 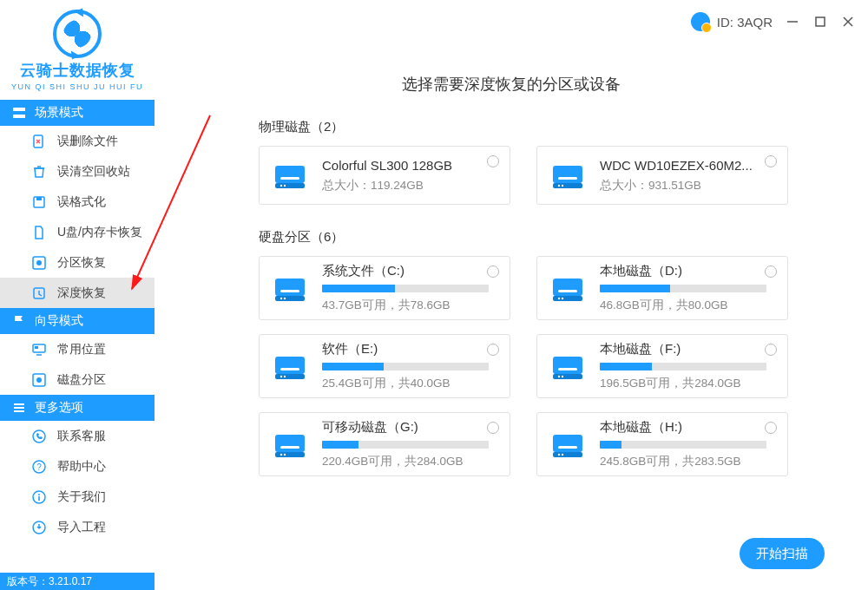 I want to click on nav-import-project: 导入工程, so click(x=77, y=528).